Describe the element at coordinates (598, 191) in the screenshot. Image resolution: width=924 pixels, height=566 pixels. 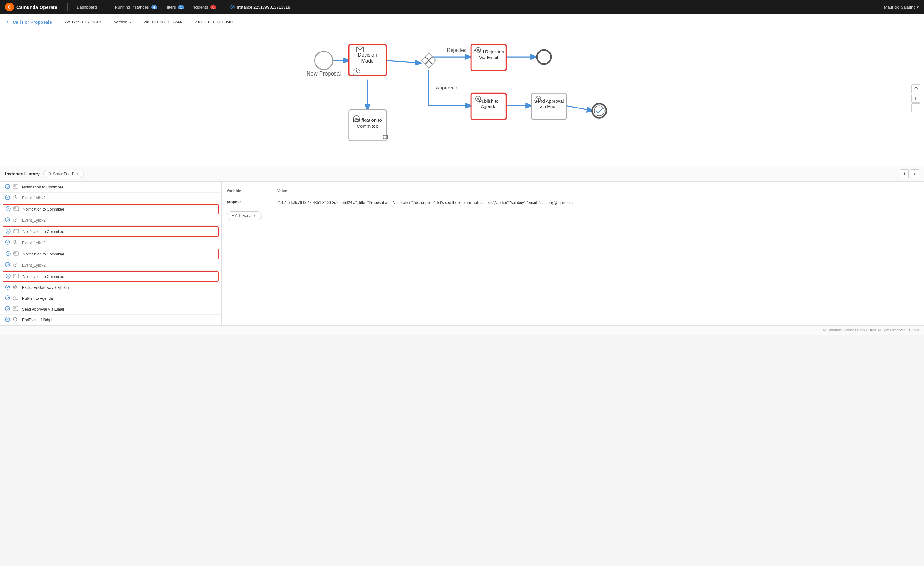
I see `value-col-header: Value` at that location.